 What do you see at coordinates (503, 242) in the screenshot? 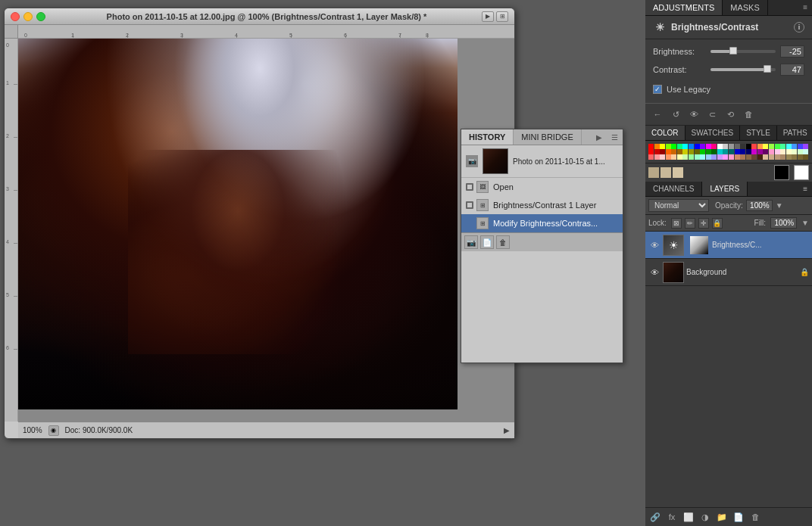
I see `history-delete: 🗑` at bounding box center [503, 242].